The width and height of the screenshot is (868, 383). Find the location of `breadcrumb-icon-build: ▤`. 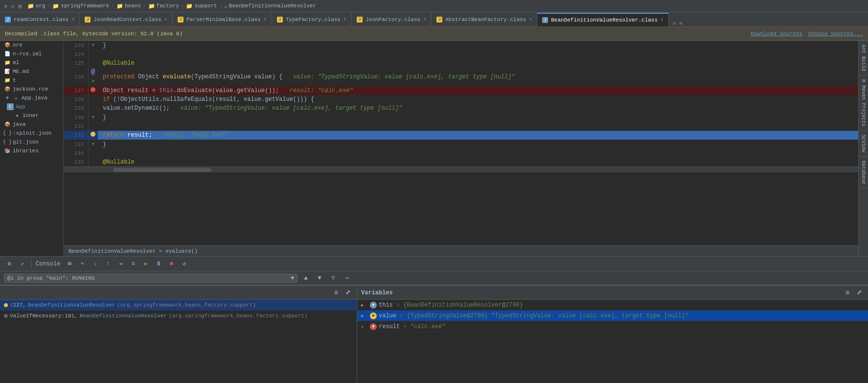

breadcrumb-icon-build: ▤ is located at coordinates (20, 6).